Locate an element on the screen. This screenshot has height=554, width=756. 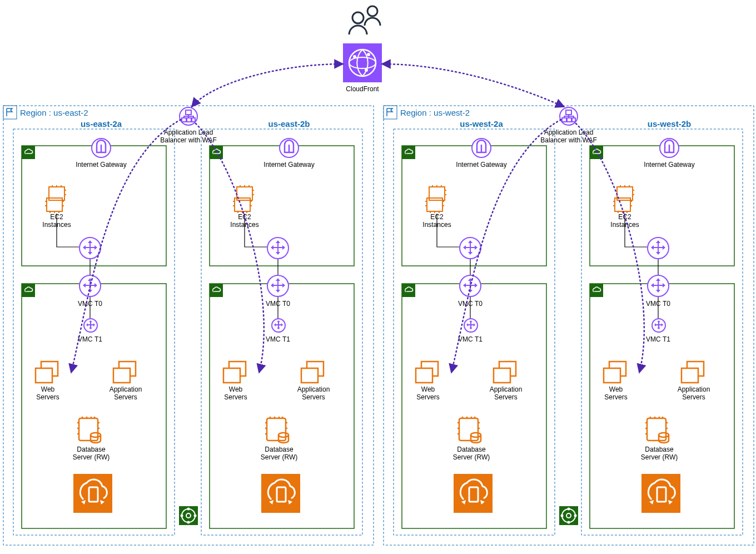
users-icon is located at coordinates (365, 20).